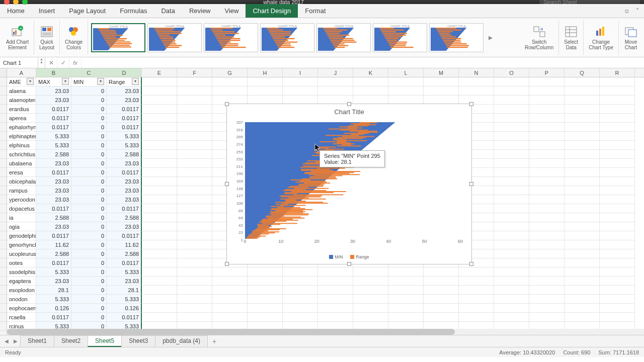 The image size is (644, 362). What do you see at coordinates (133, 11) in the screenshot?
I see `ribbon-tab-formulas: Formulas` at bounding box center [133, 11].